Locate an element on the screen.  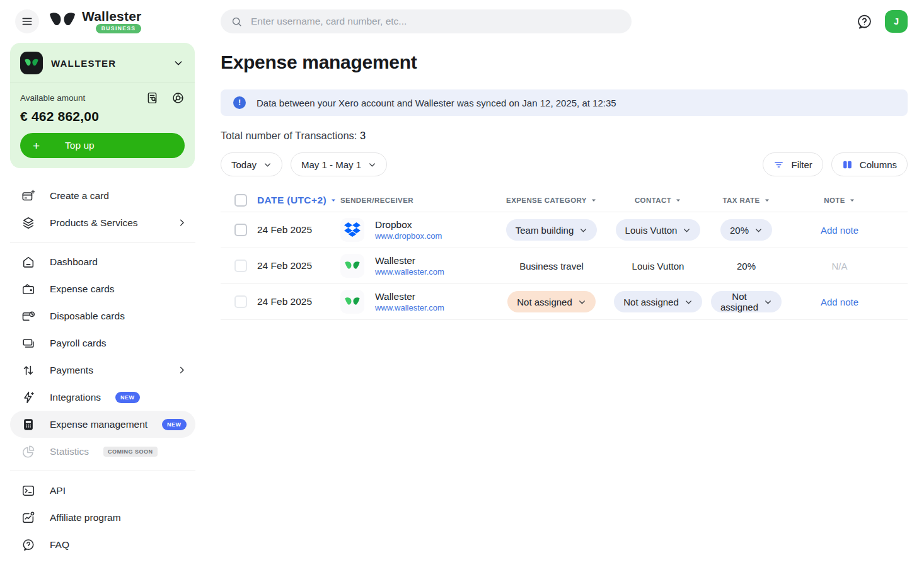
expense-category-select: Not assigned is located at coordinates (552, 302).